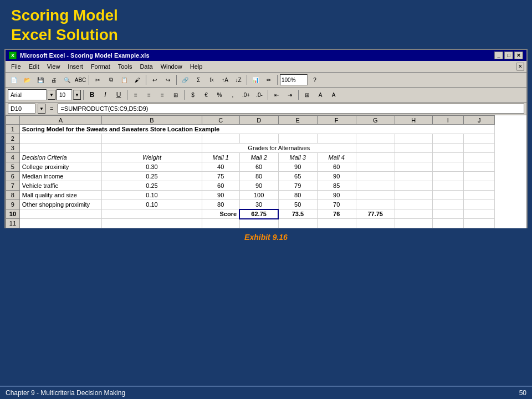 Image resolution: width=532 pixels, height=399 pixels. What do you see at coordinates (152, 205) in the screenshot?
I see `cell-b9: 0.10` at bounding box center [152, 205].